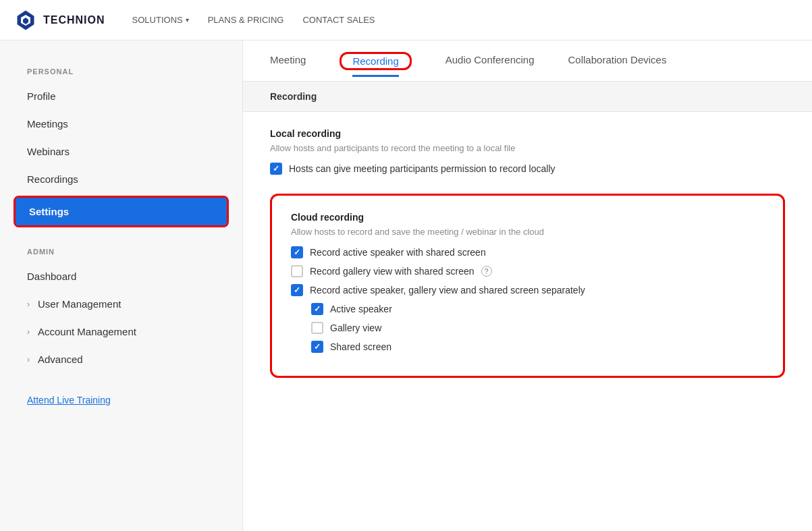 The height and width of the screenshot is (531, 812). What do you see at coordinates (161, 20) in the screenshot?
I see `nav-solutions: SOLUTIONS ▾` at bounding box center [161, 20].